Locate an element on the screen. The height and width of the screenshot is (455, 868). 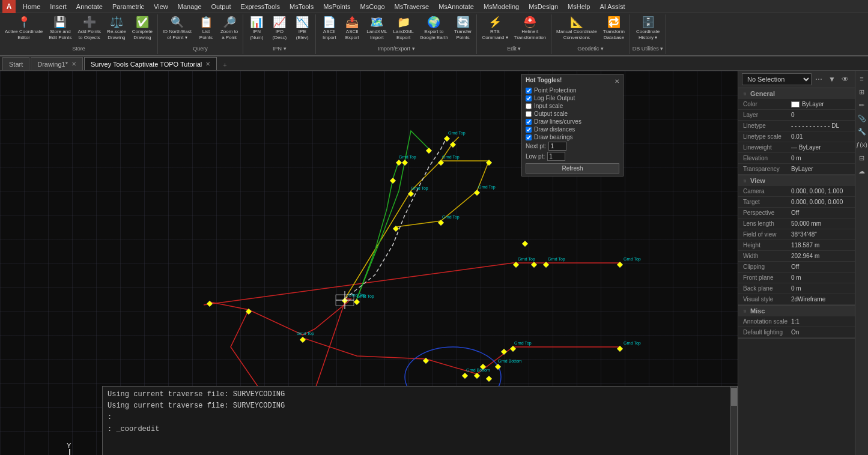
add-tab-button: + is located at coordinates (225, 65).